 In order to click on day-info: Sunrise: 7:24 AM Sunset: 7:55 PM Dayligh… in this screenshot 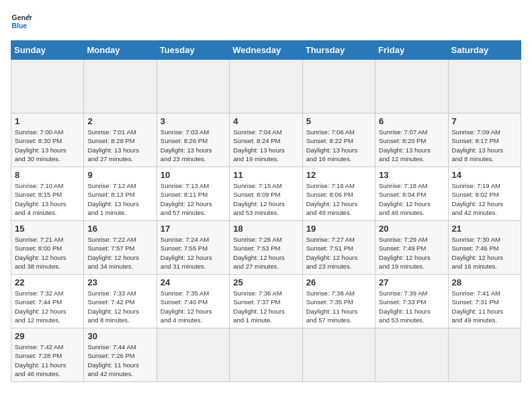, I will do `click(193, 253)`.